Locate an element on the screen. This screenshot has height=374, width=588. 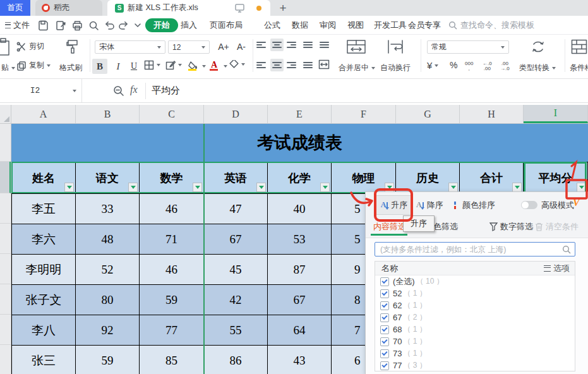
font-size-select: 12 is located at coordinates (189, 47).